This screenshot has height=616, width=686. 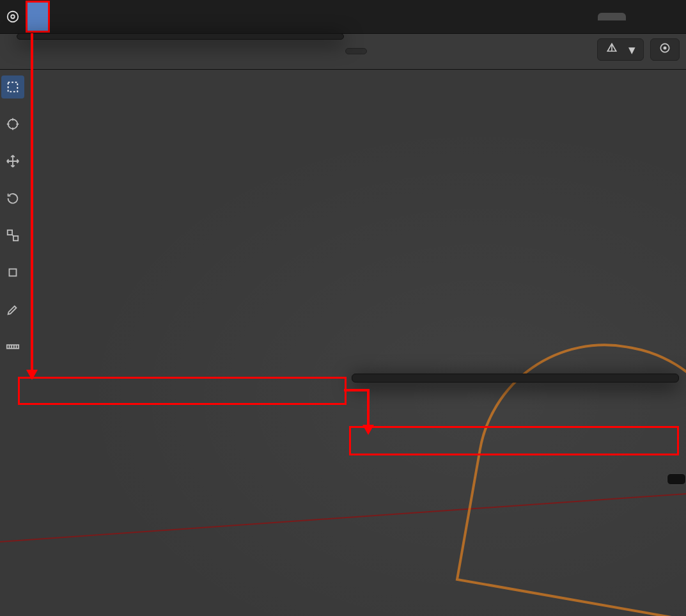 I want to click on file-menu-dropdown, so click(x=180, y=36).